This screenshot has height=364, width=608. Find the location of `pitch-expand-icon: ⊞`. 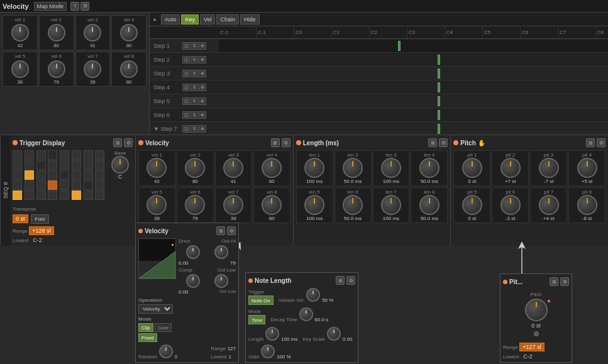

pitch-expand-icon: ⊞ is located at coordinates (590, 143).